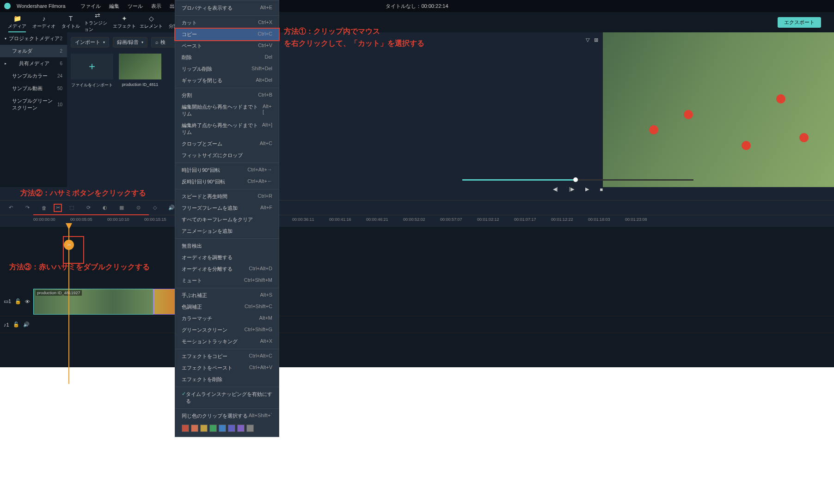 This screenshot has height=504, width=834. What do you see at coordinates (33, 51) in the screenshot?
I see `sidebar-item-folder: フォルダ2` at bounding box center [33, 51].